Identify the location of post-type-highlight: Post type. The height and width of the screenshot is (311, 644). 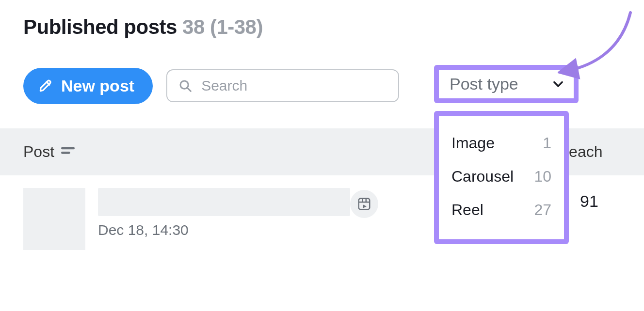
(506, 84).